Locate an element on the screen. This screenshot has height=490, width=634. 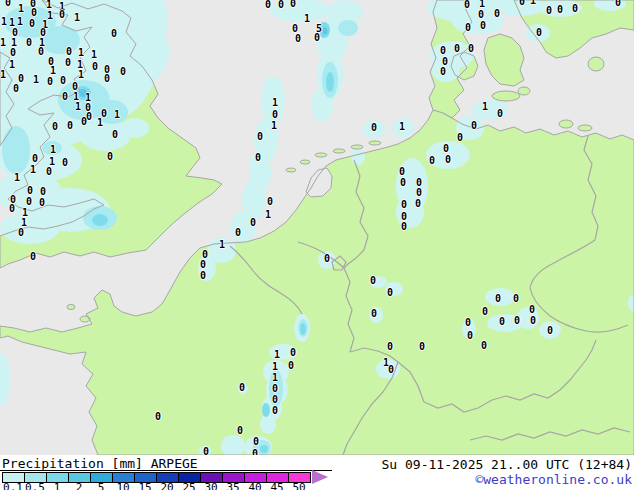
scale-label: 0.1 is located at coordinates (13, 486).